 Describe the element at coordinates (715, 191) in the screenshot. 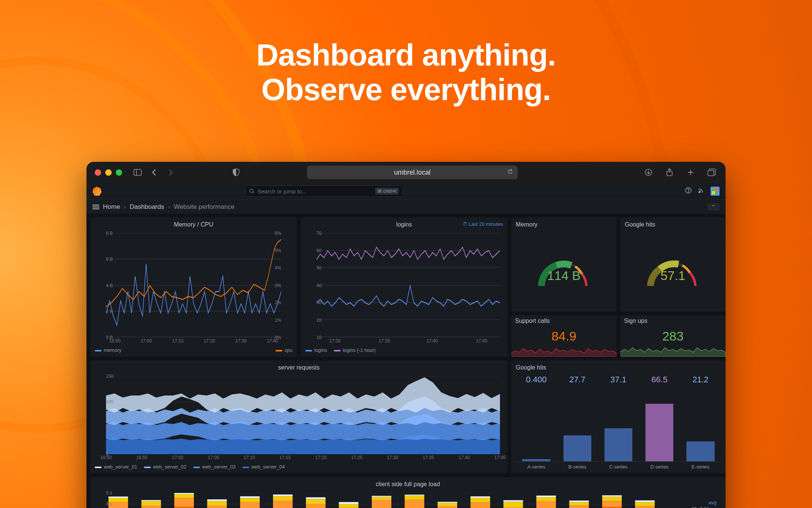

I see `avatar` at that location.